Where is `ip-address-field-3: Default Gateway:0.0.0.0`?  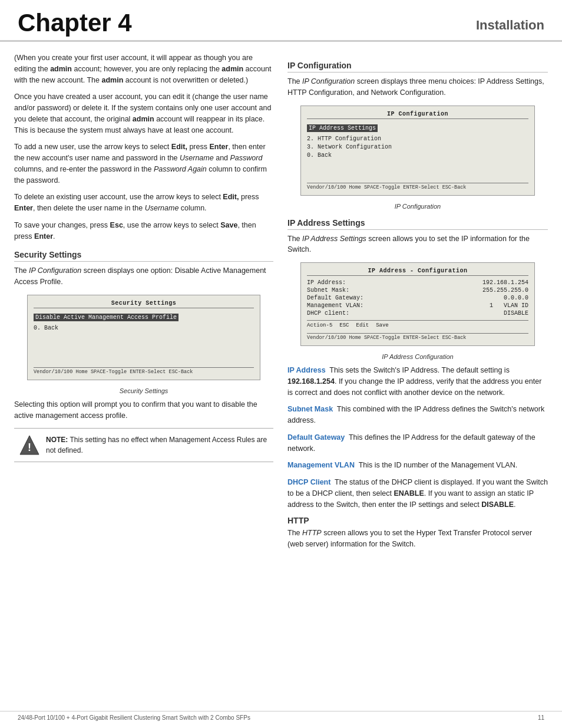 ip-address-field-3: Default Gateway:0.0.0.0 is located at coordinates (418, 298).